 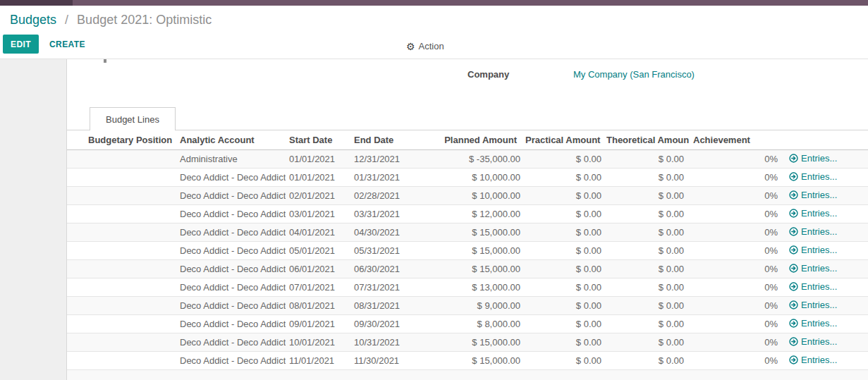 I want to click on action-menu-button: ⚙ Action, so click(x=425, y=47).